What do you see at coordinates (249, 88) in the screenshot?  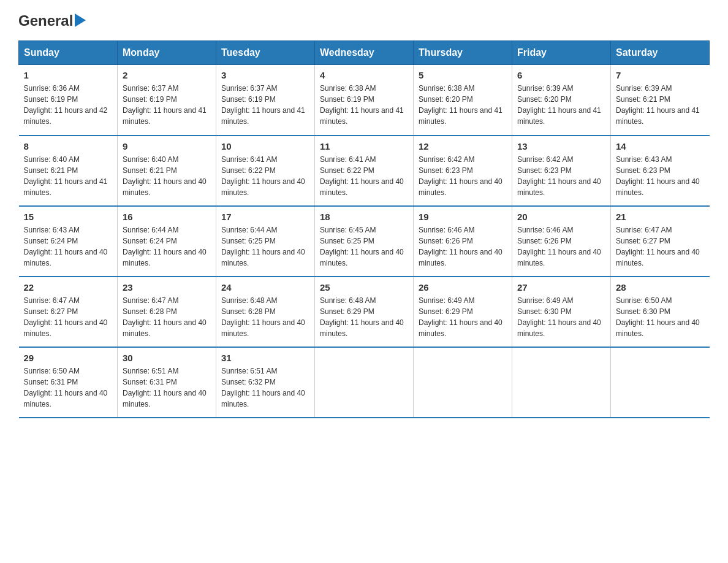 I see `sunrise-label: Sunrise: 6:37 AM` at bounding box center [249, 88].